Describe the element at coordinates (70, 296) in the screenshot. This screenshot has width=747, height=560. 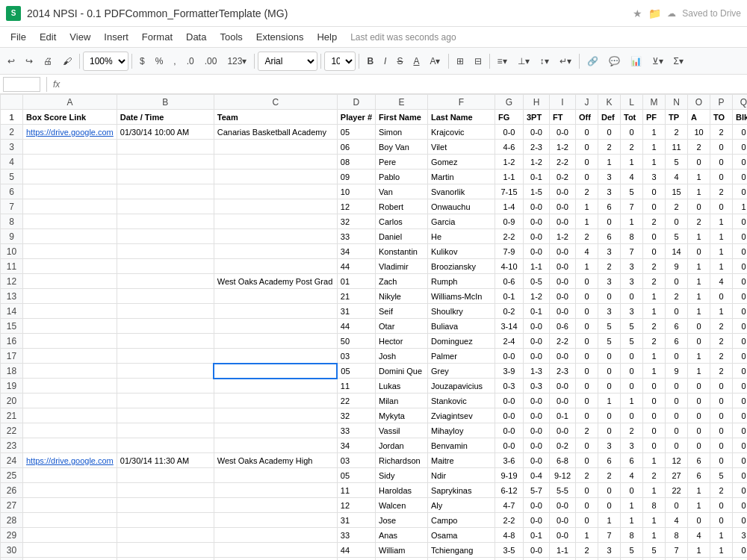
I see `cell-13-A` at that location.